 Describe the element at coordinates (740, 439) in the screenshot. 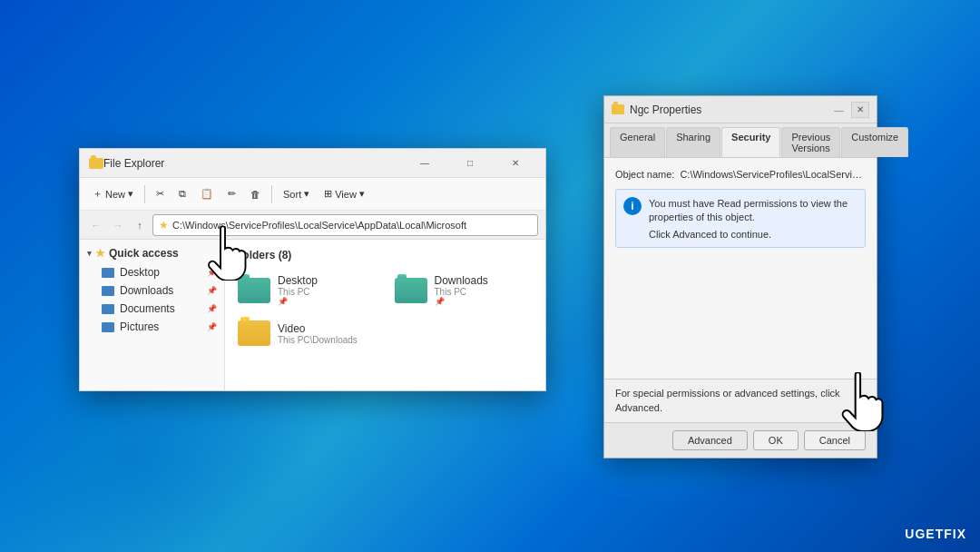

I see `ngc-button-bar: Advanced OK Cancel` at that location.